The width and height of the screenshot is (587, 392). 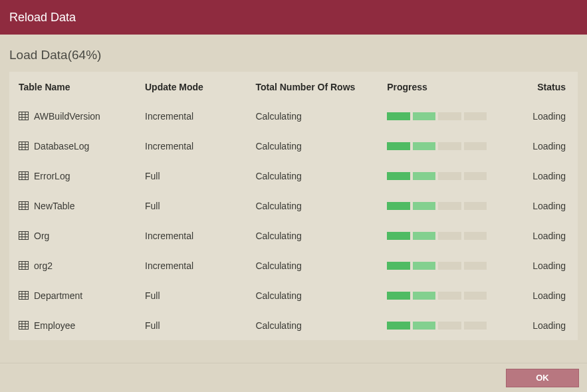 I want to click on row-name: AWBuildVersion, so click(x=67, y=116).